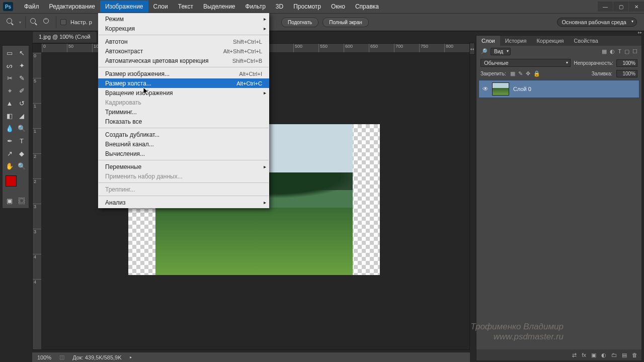  What do you see at coordinates (184, 189) in the screenshot?
I see `menu-item: Треппинг...` at bounding box center [184, 189].